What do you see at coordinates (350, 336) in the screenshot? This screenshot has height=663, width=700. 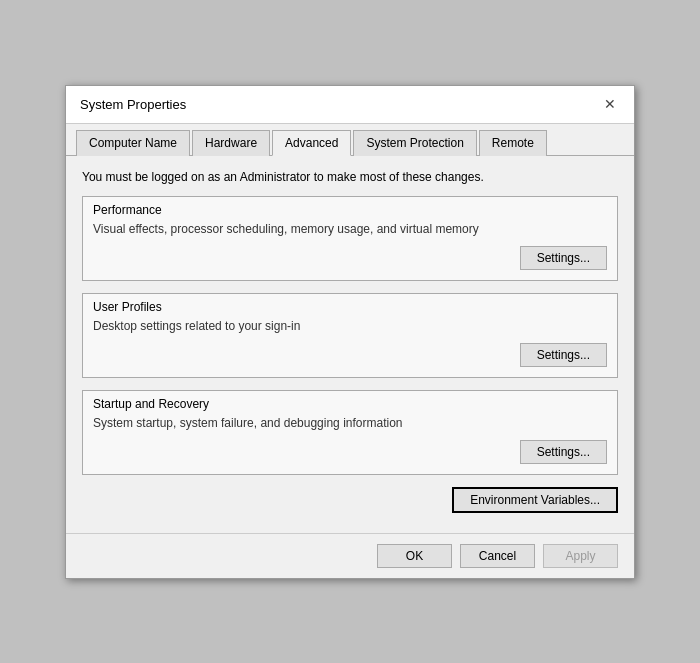 I see `user-profiles-section: User Profiles Desktop settings related t…` at bounding box center [350, 336].